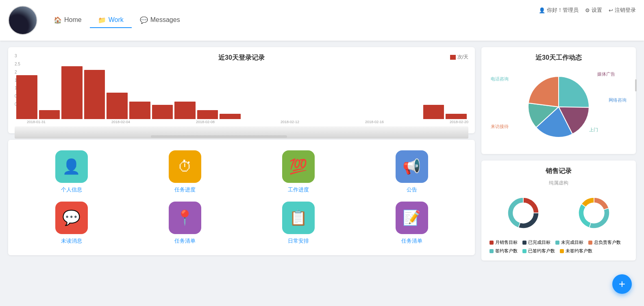 Image resolution: width=644 pixels, height=306 pixels. Describe the element at coordinates (605, 242) in the screenshot. I see `legend-item: 总负责客户数` at that location.